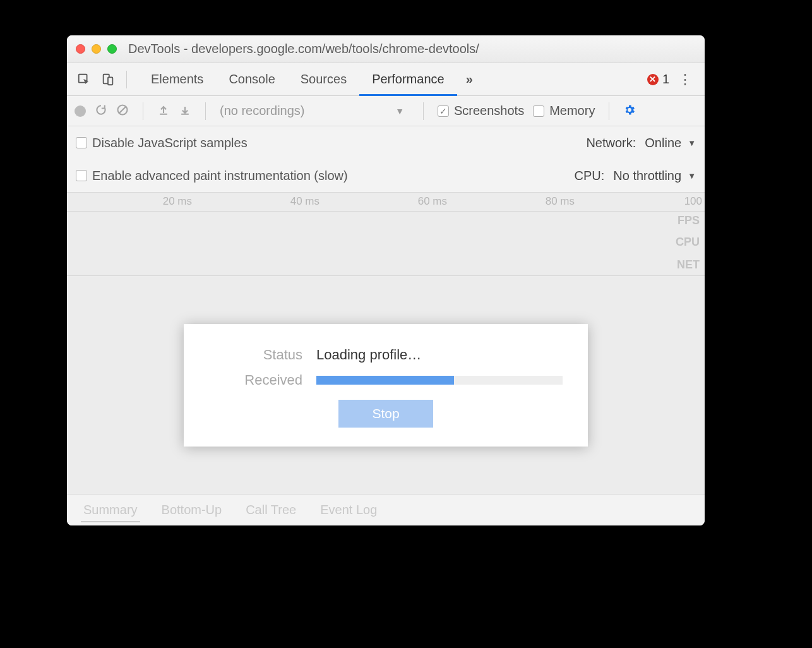 Image resolution: width=812 pixels, height=648 pixels. I want to click on capture-settings: Disable JavaScript samples Network: Onli…, so click(386, 159).